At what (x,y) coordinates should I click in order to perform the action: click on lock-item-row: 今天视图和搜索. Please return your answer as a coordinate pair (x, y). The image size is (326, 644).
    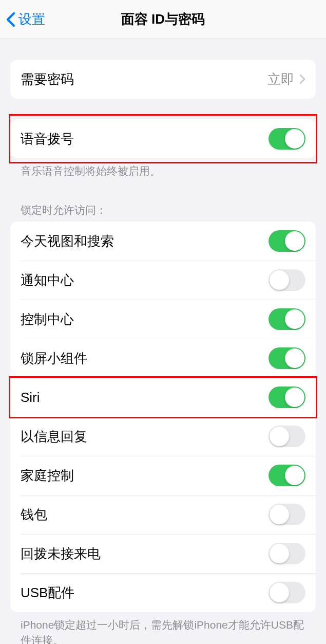
    Looking at the image, I should click on (163, 241).